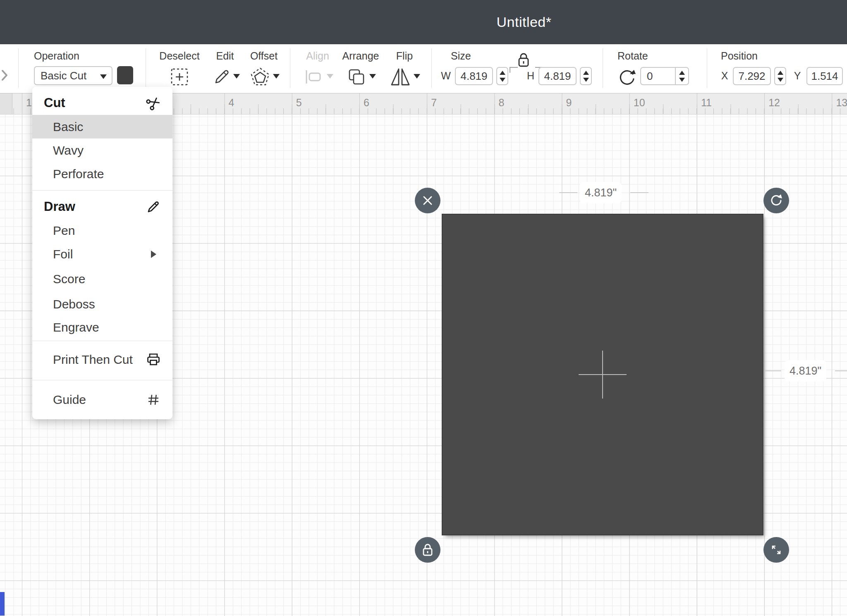 The width and height of the screenshot is (847, 616). What do you see at coordinates (806, 371) in the screenshot?
I see `height-dimension-badge: 4.819"` at bounding box center [806, 371].